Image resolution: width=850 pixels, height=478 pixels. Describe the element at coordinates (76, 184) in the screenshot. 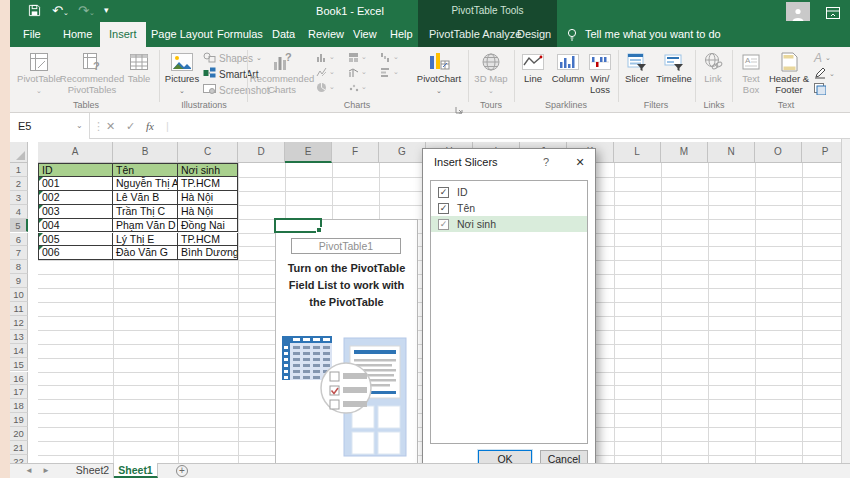

I see `table-cell: 001` at that location.